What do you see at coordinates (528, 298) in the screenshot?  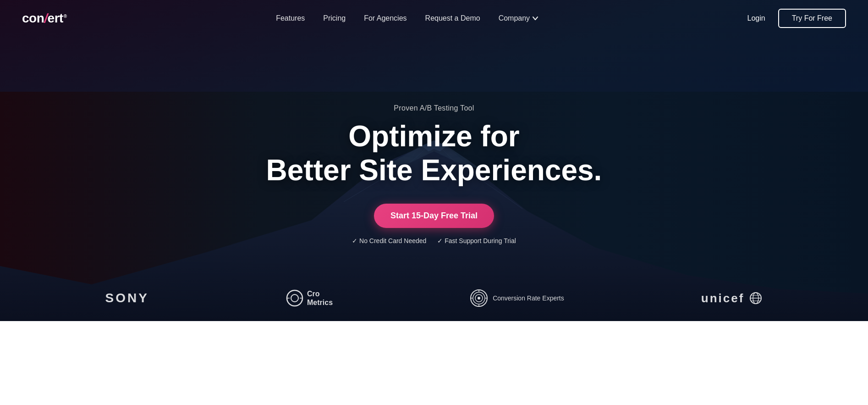 I see `cre-text: Conversion Rate Experts` at bounding box center [528, 298].